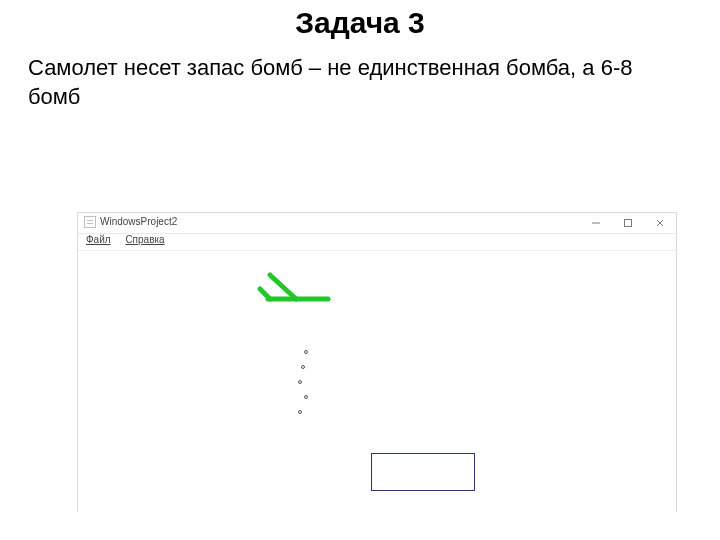 The image size is (720, 540). What do you see at coordinates (596, 223) in the screenshot?
I see `minimize-button` at bounding box center [596, 223].